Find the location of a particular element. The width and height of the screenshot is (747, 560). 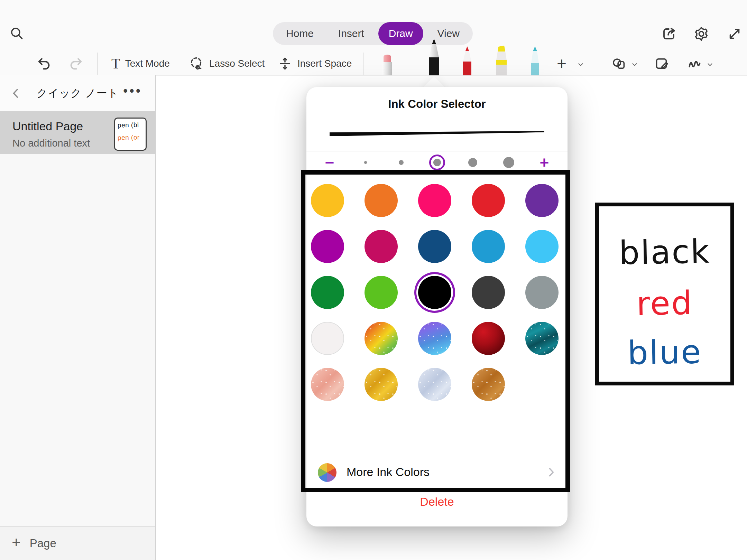

tab-insert: Insert is located at coordinates (351, 34).